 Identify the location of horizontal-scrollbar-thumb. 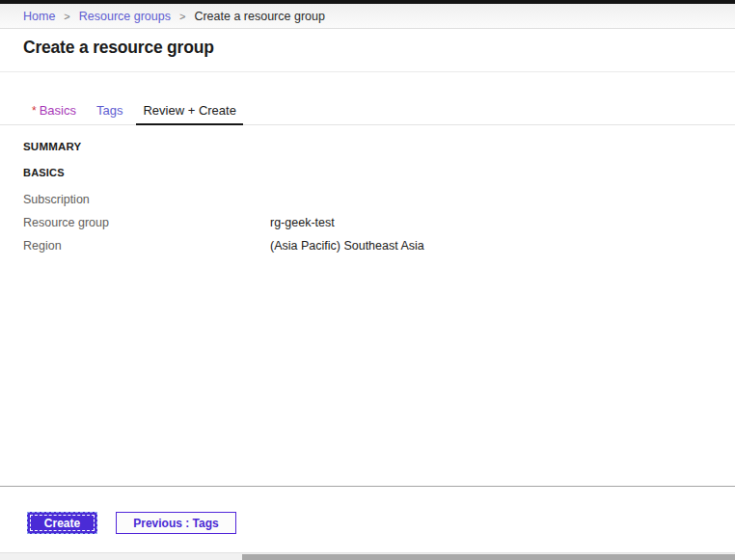
(488, 557).